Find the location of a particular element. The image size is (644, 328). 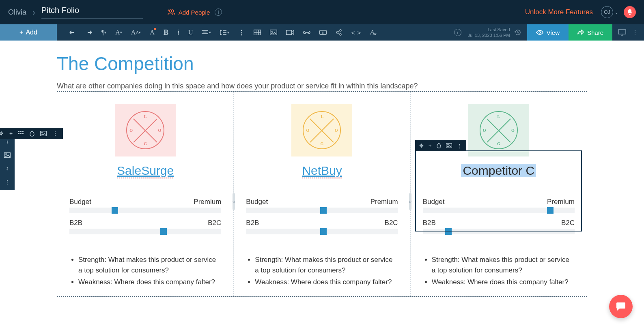

history-icon is located at coordinates (518, 32).